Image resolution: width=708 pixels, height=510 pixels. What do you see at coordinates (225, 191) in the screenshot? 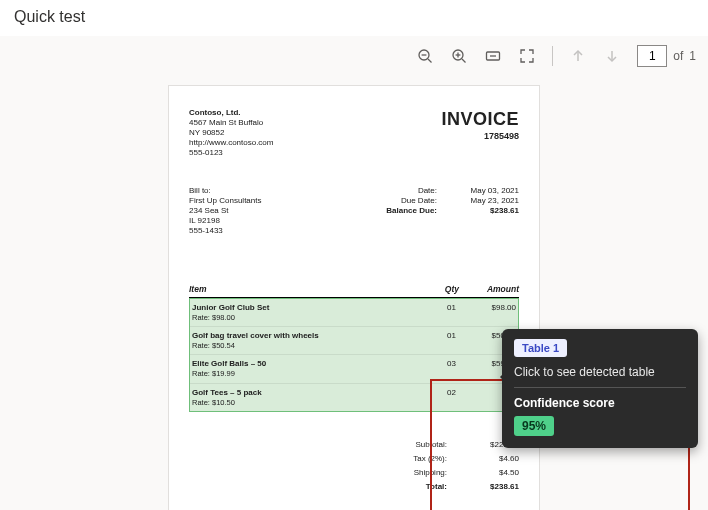
I see `billto-label: Bill to:` at bounding box center [225, 191].